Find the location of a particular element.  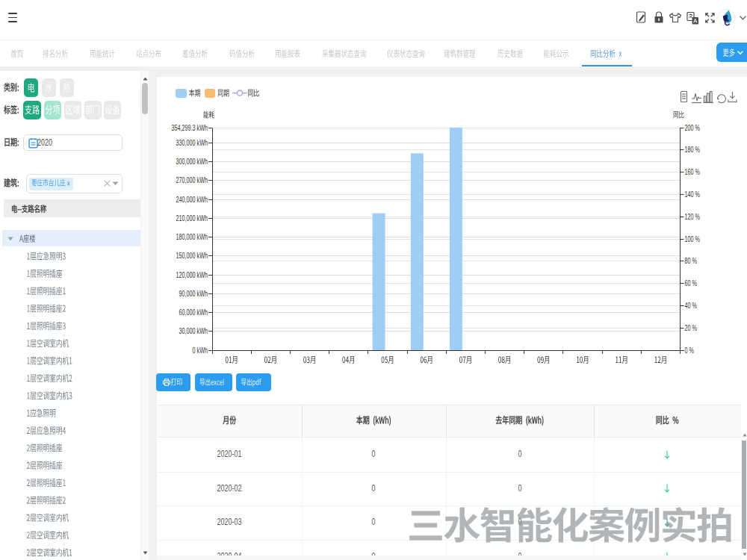

svg-text: 150,000 kWh is located at coordinates (193, 255).